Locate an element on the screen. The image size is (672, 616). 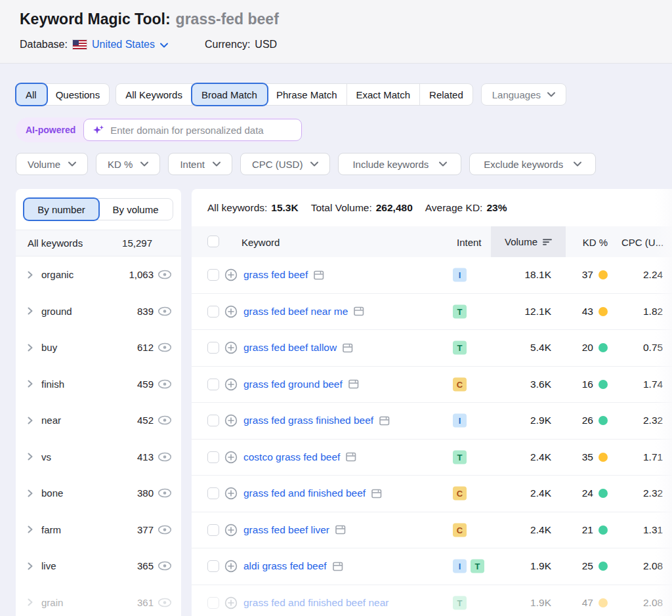
tab-questions: Questions is located at coordinates (78, 94).